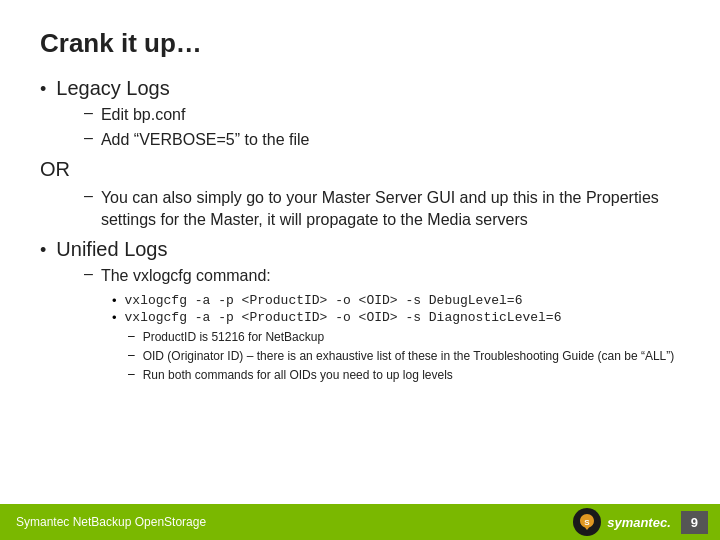 The image size is (720, 540). I want to click on dash-item-or: – You can also simply go to your Master …, so click(382, 210).